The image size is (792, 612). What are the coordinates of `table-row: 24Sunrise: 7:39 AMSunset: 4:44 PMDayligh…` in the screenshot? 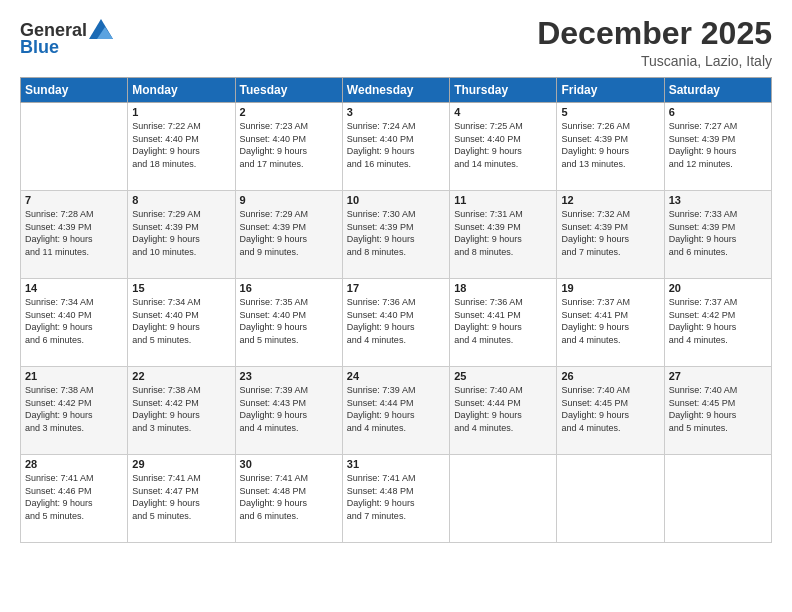 It's located at (396, 411).